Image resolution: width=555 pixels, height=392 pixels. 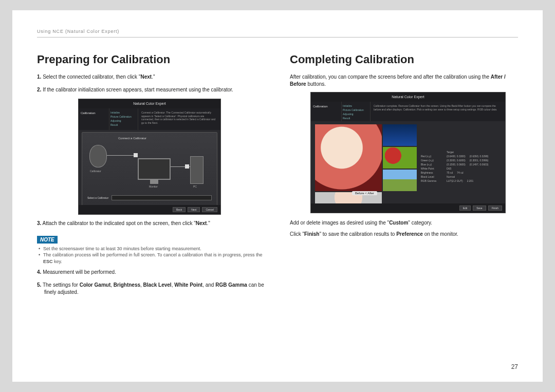 What do you see at coordinates (151, 83) in the screenshot?
I see `preparing-steps: 1. Select the connected calibrator, then…` at bounding box center [151, 83].